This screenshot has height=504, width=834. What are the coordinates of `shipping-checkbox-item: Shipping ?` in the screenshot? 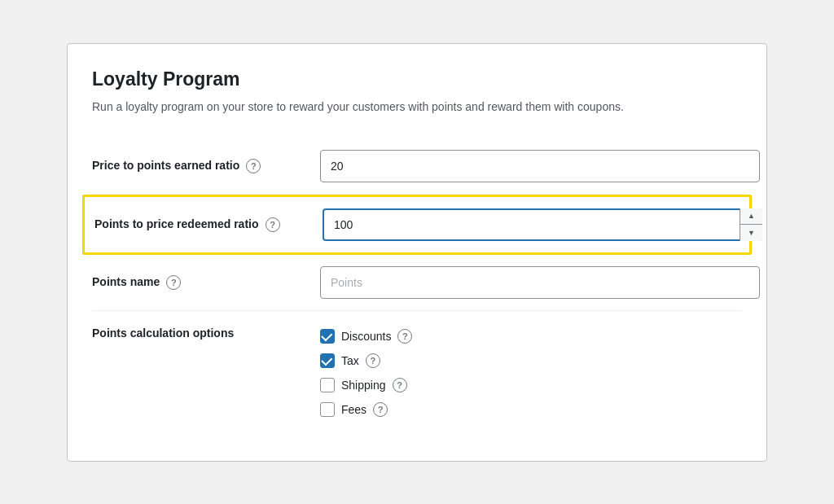 It's located at (367, 385).